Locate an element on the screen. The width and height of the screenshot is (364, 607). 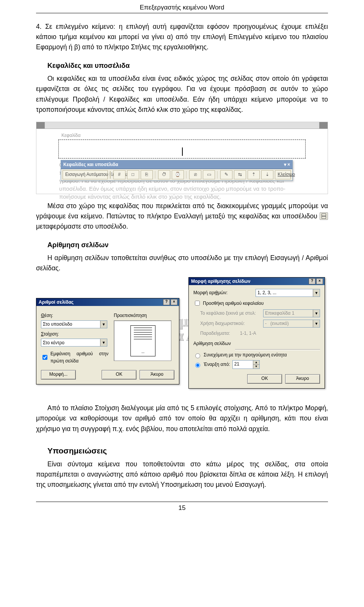
header-footer-toolbar: Κεφαλίδες και υποσέλιδα ▾ × Εισαγωγή Αυτ… is located at coordinates (177, 171).